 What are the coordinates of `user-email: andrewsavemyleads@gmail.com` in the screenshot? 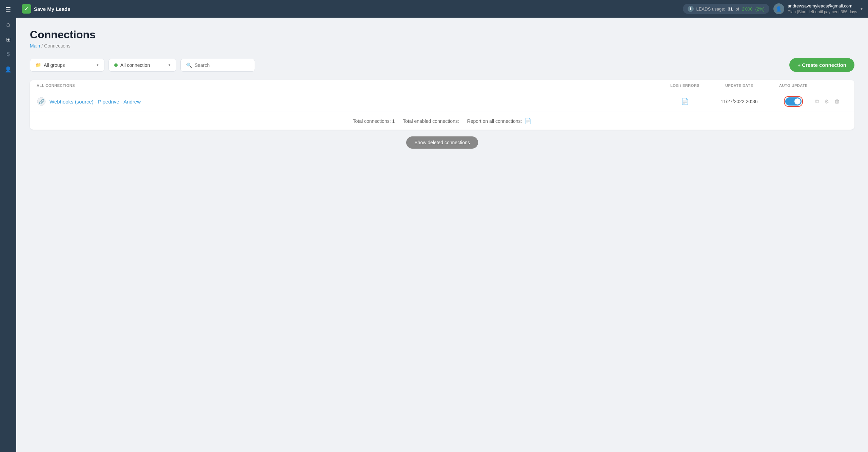 It's located at (823, 6).